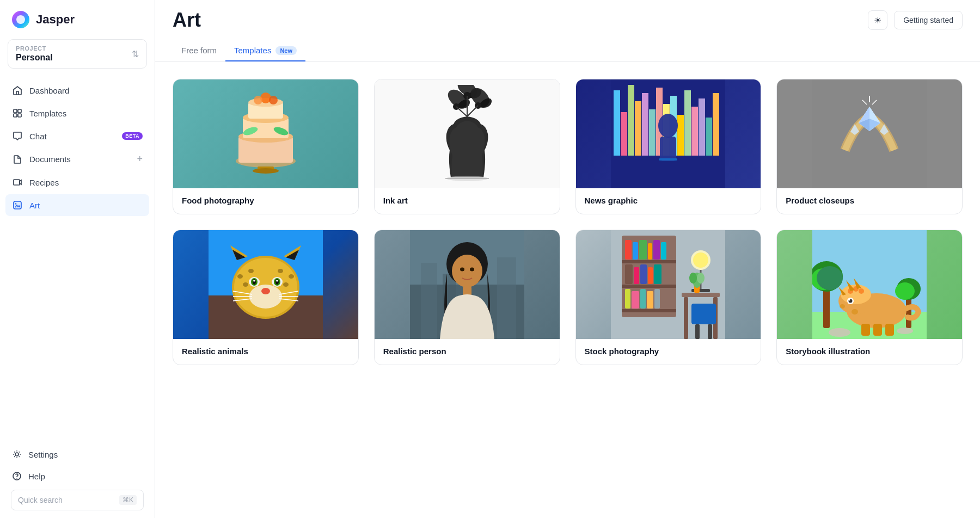 The height and width of the screenshot is (518, 980). What do you see at coordinates (77, 500) in the screenshot?
I see `quick-search: Quick search ⌘K` at bounding box center [77, 500].